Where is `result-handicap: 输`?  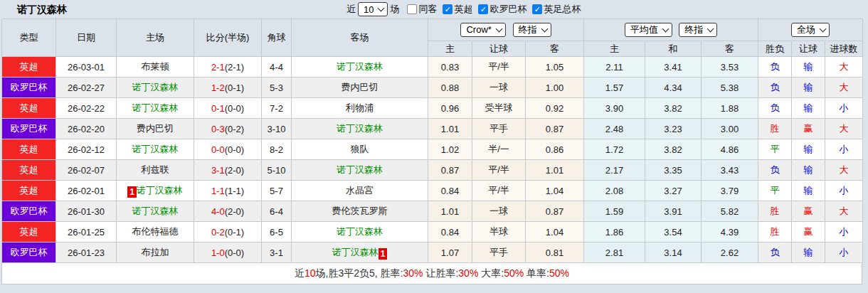
result-handicap: 输 is located at coordinates (808, 108).